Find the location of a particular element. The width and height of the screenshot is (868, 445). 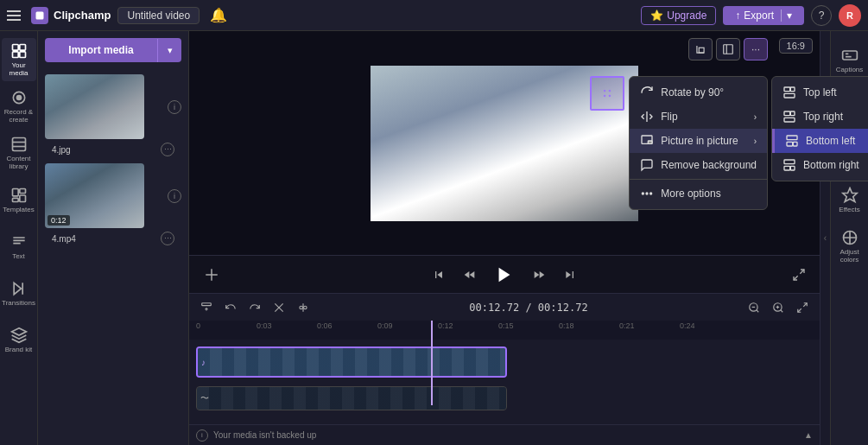

fit-timeline-button is located at coordinates (802, 308).